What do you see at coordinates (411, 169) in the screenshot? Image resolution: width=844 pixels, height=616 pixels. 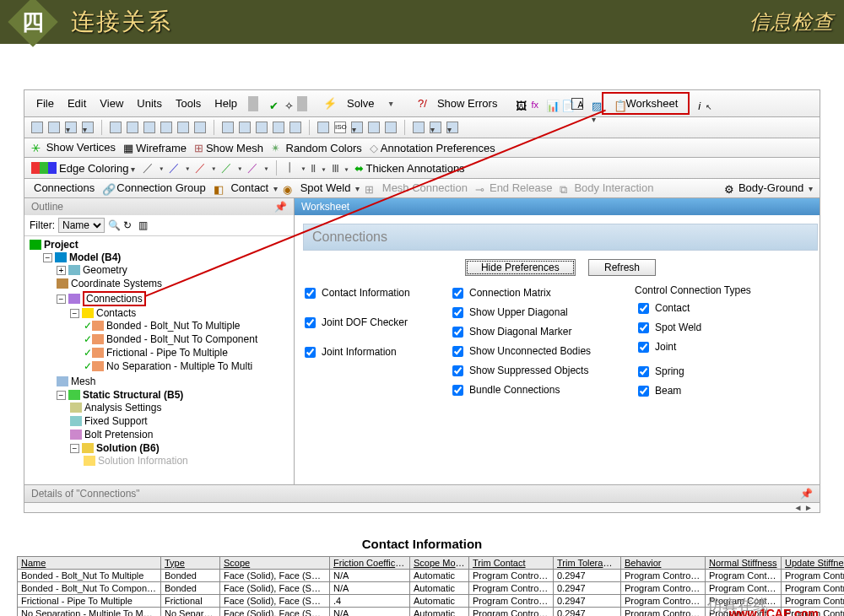 I see `thicken-button: ⬌Thicken Annotations` at bounding box center [411, 169].